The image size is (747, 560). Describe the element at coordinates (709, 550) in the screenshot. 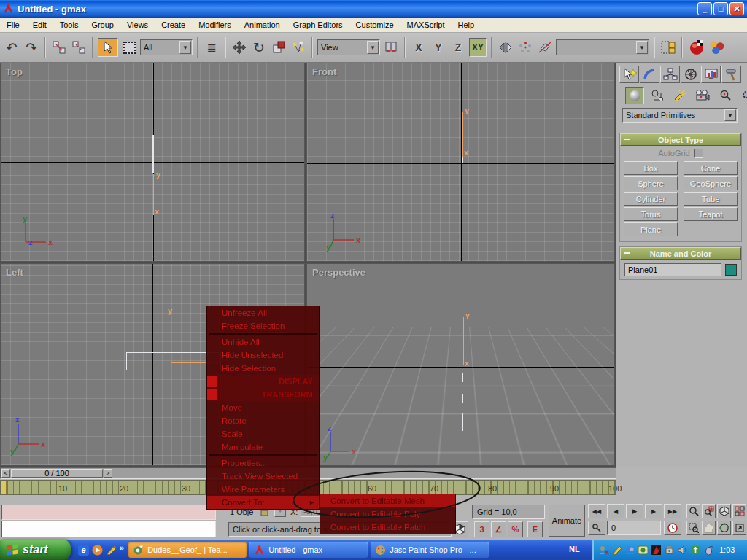

I see `tray-mouse-icon` at that location.